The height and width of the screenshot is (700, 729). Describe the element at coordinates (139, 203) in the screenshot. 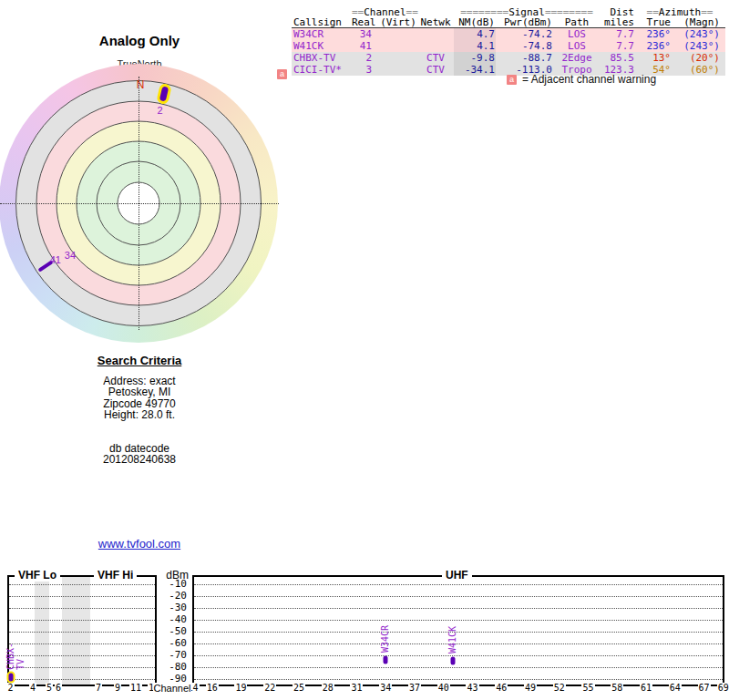

I see `crosshair-vertical` at that location.